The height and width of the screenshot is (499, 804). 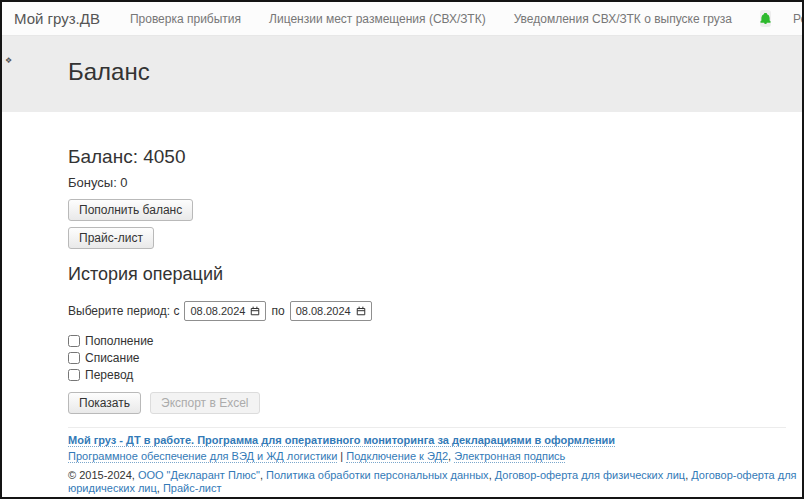 What do you see at coordinates (74, 375) in the screenshot?
I see `transfer-checkbox` at bounding box center [74, 375].